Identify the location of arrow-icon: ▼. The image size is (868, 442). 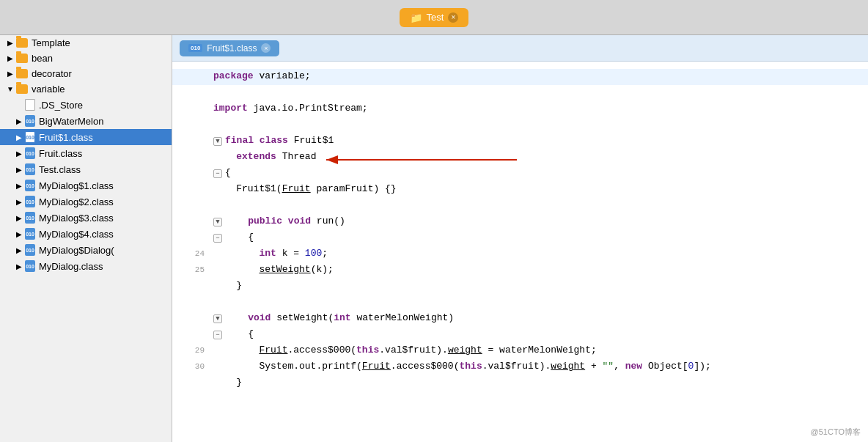
(10, 89).